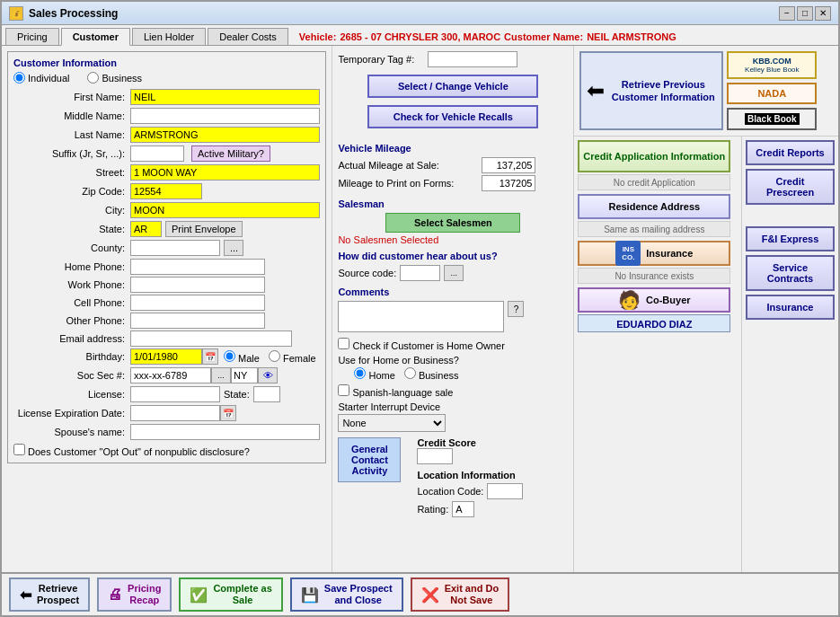 Image resolution: width=840 pixels, height=617 pixels. Describe the element at coordinates (805, 13) in the screenshot. I see `maximize-button: □` at that location.